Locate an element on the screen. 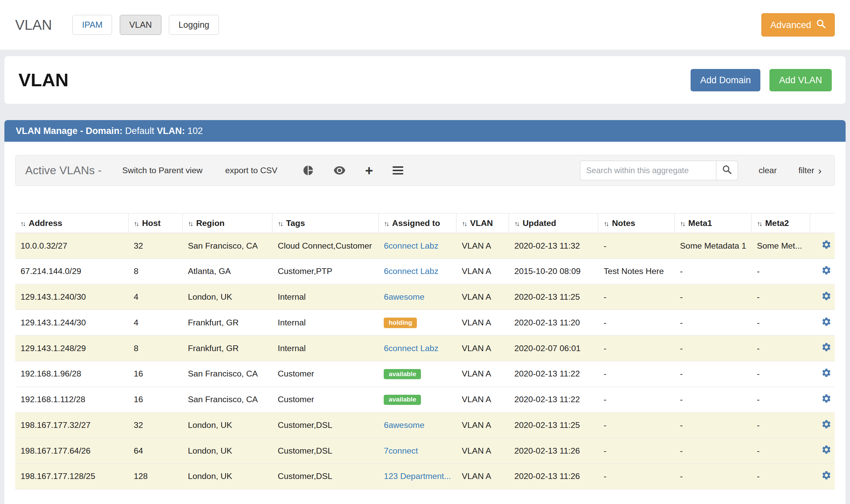  column-header-meta2: ↑↓Meta2 is located at coordinates (781, 223).